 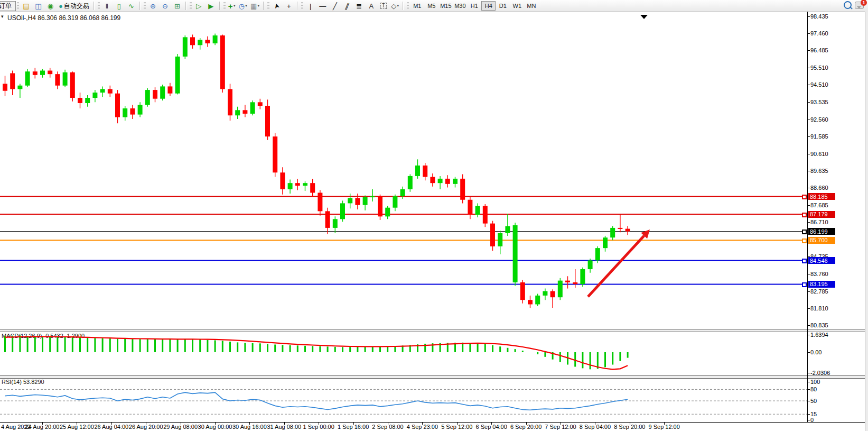 What do you see at coordinates (644, 17) in the screenshot?
I see `chart-shift-marker` at bounding box center [644, 17].